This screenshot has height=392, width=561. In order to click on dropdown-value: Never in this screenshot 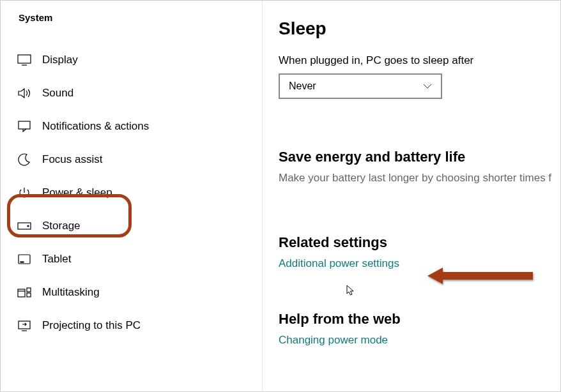, I will do `click(303, 86)`.